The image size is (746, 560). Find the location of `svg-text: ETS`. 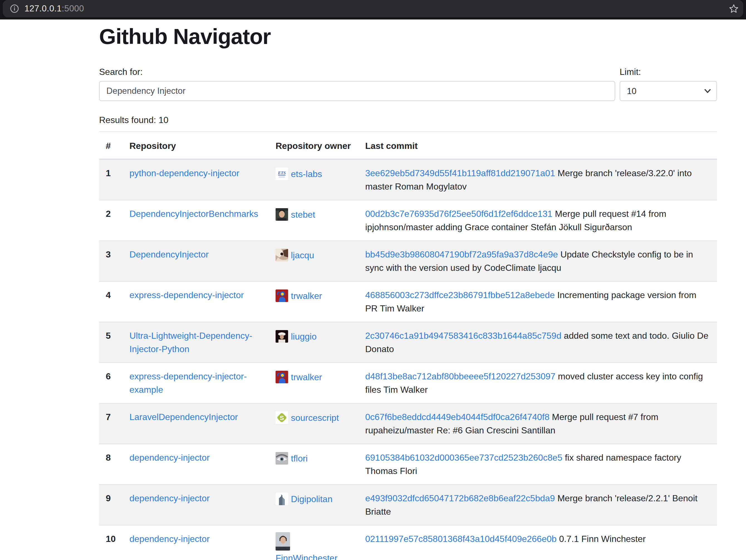

svg-text: ETS is located at coordinates (282, 173).